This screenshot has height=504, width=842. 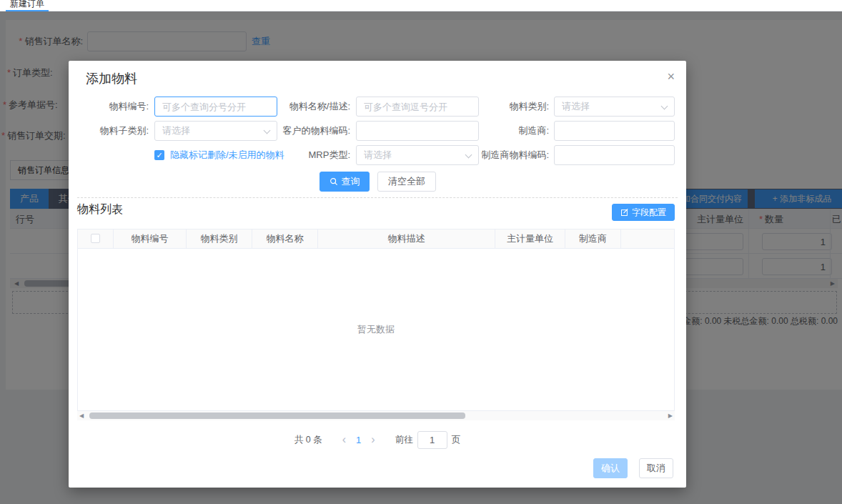 I want to click on goto-label: 前往, so click(x=405, y=440).